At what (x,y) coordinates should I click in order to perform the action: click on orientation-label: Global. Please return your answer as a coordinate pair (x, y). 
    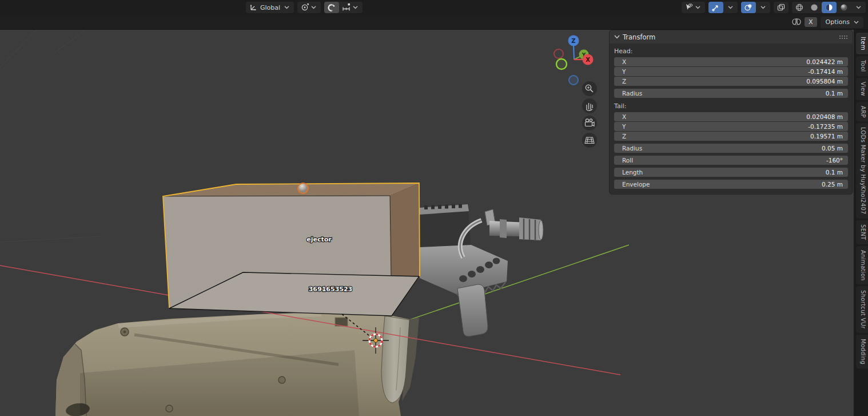
    Looking at the image, I should click on (270, 8).